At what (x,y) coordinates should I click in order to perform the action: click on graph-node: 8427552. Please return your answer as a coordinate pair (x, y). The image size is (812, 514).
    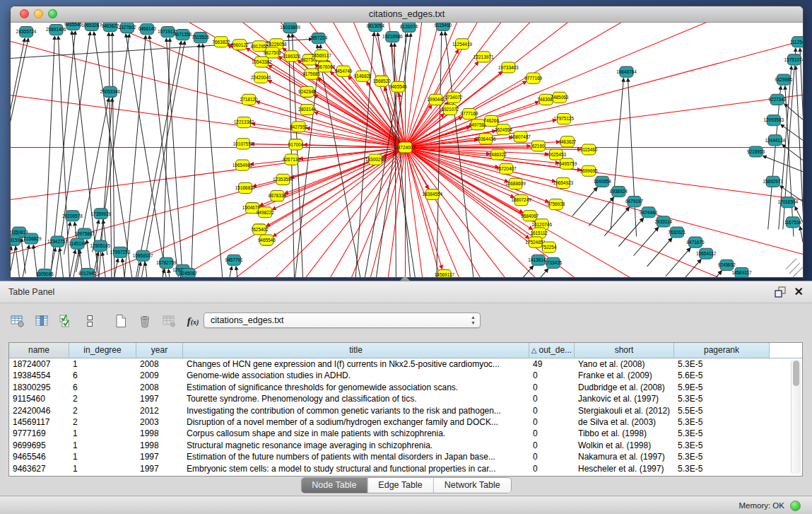
    Looking at the image, I should click on (298, 127).